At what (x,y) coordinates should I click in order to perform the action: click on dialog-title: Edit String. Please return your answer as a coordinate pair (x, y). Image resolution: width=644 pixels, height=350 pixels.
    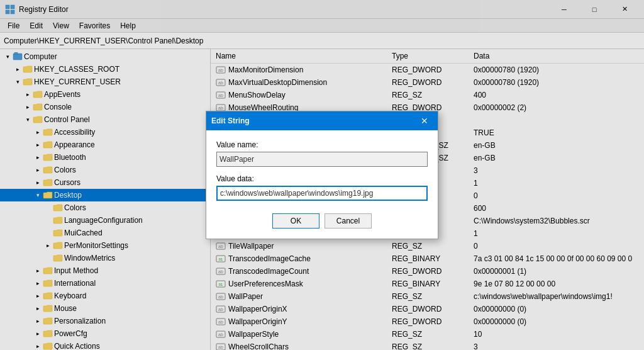
    Looking at the image, I should click on (314, 121).